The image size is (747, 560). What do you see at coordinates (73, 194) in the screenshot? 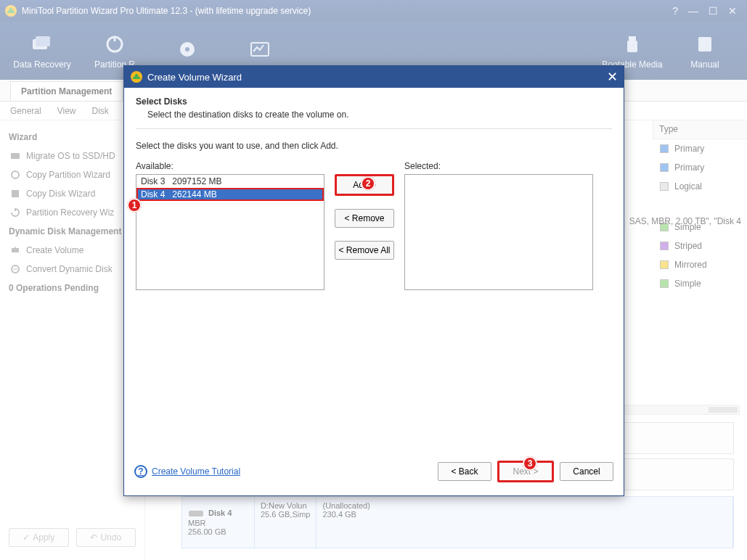
I see `sidebar-copy-disk: Copy Disk Wizard` at bounding box center [73, 194].